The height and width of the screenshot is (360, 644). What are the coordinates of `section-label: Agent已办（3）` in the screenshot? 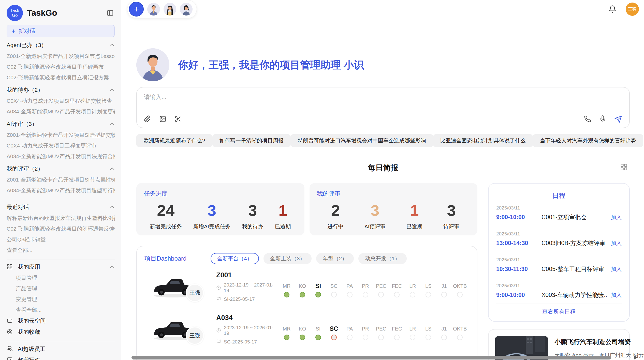 It's located at (27, 45).